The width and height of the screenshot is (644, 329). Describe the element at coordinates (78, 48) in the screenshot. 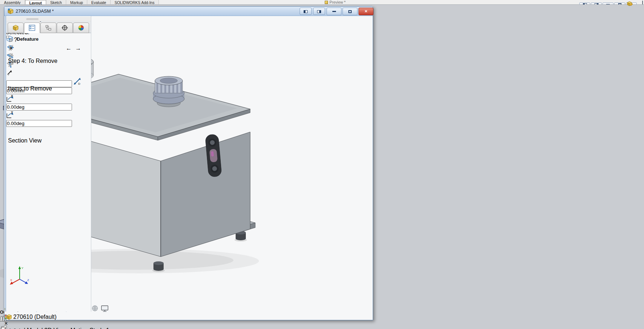

I see `next-step-button: →` at that location.